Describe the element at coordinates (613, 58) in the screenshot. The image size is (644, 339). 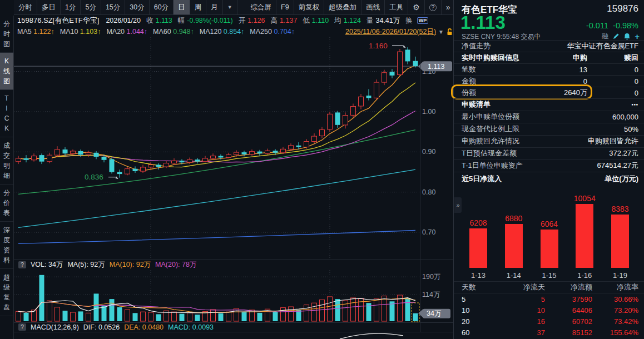
I see `redeem-col-header: 赎回` at that location.